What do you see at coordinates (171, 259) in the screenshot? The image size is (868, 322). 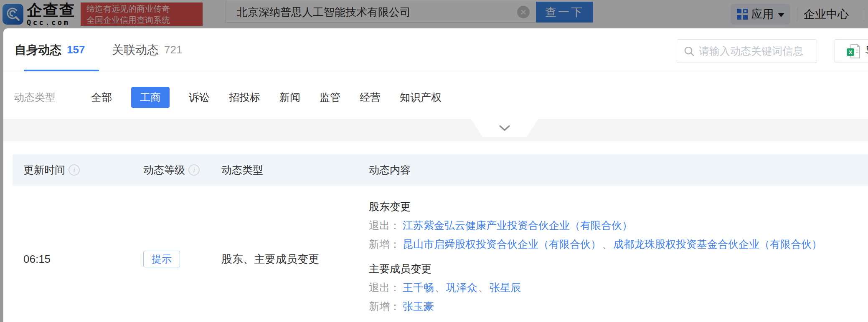 I see `level-cell: 提示` at bounding box center [171, 259].